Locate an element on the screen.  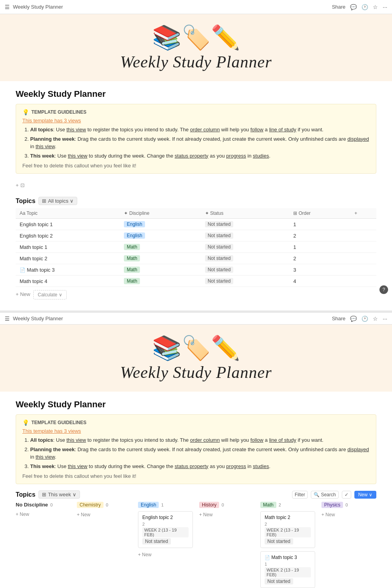
table-row: English topic 1EnglishNot started1 is located at coordinates (196, 224).